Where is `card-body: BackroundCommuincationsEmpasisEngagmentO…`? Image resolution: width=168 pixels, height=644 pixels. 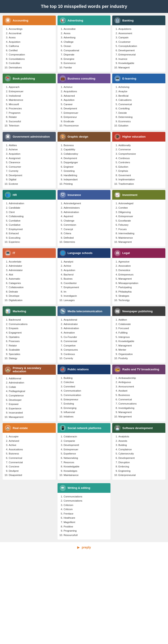
card-body: BackroundCommuincationsEmpasisEngagmentO… is located at coordinates (29, 340).